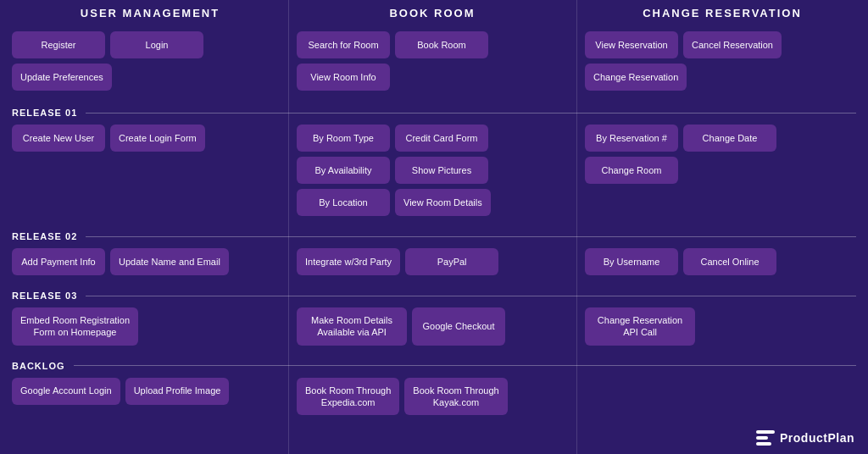 The height and width of the screenshot is (454, 868). What do you see at coordinates (442, 138) in the screenshot?
I see `credit-card-form-button: Credit Card Form` at bounding box center [442, 138].